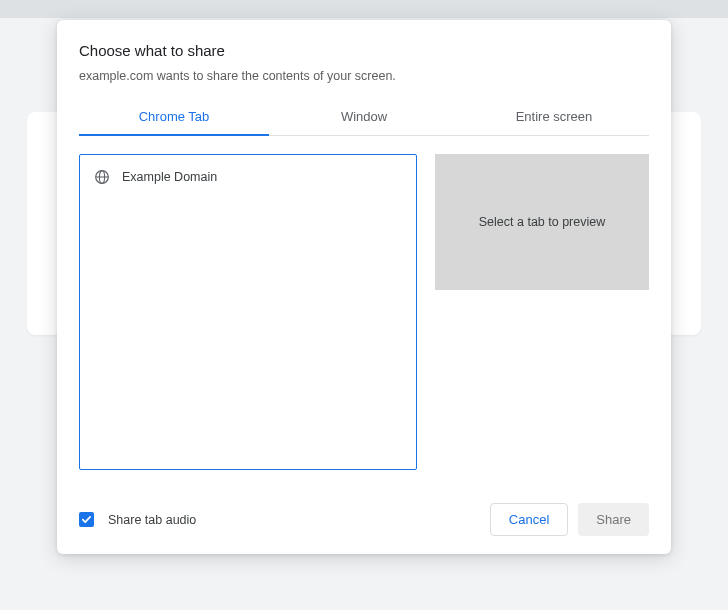  I want to click on tab-entire-screen: Entire screen, so click(554, 117).